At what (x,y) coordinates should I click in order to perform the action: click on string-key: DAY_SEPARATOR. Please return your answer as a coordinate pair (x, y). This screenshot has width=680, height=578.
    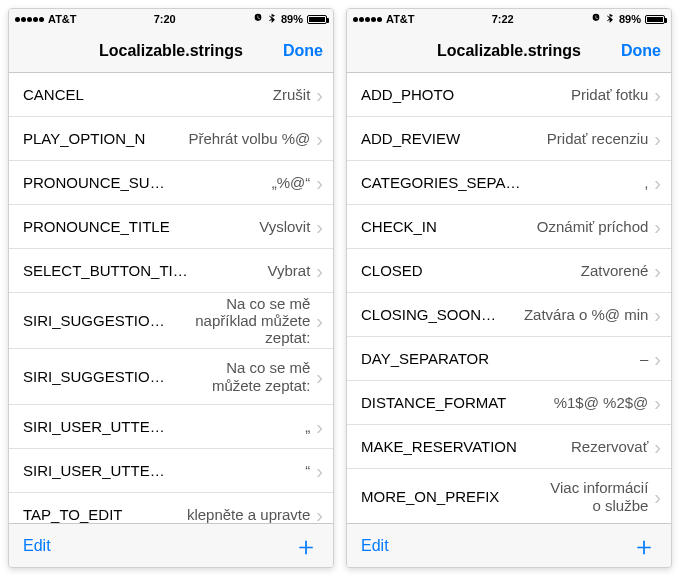
    Looking at the image, I should click on (425, 358).